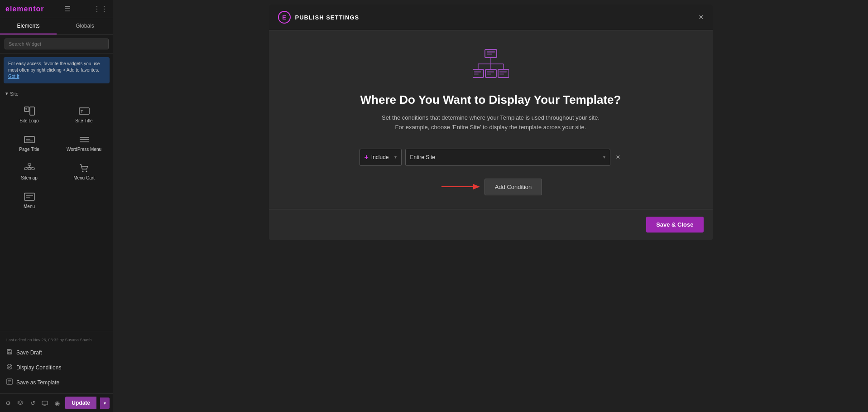 The image size is (868, 412). What do you see at coordinates (380, 157) in the screenshot?
I see `include-label: Include` at bounding box center [380, 157].